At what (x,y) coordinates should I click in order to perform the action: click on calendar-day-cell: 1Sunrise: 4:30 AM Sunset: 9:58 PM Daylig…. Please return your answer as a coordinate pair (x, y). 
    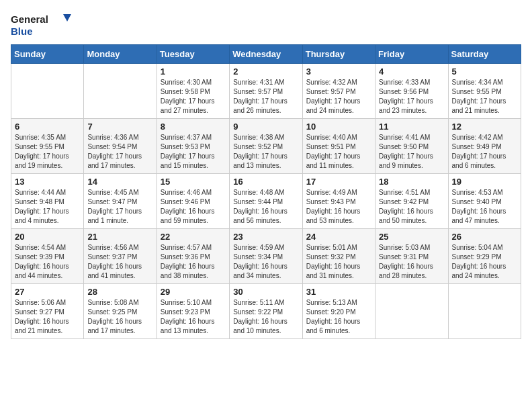
    Looking at the image, I should click on (193, 91).